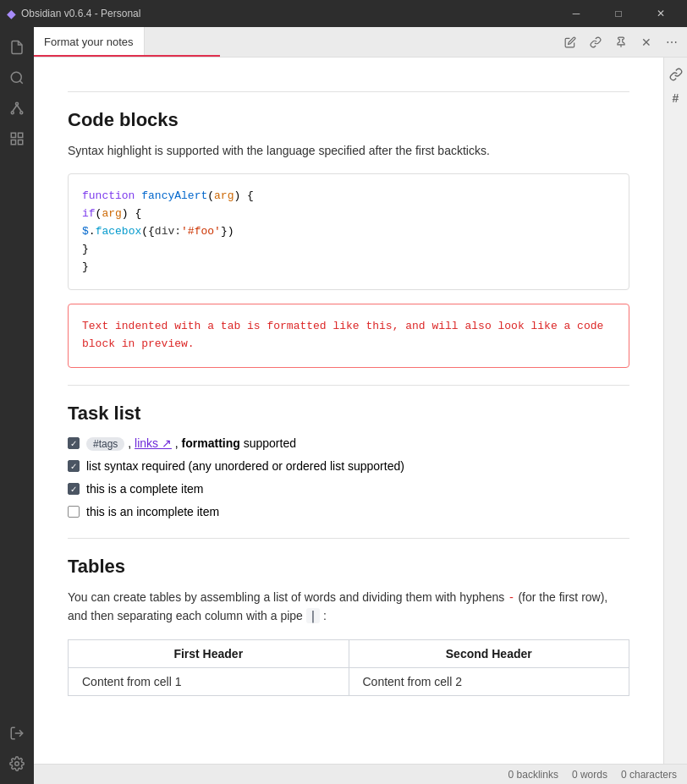 Image resolution: width=687 pixels, height=784 pixels. What do you see at coordinates (349, 478) in the screenshot?
I see `task-list: ✓ #tags , links ↗ , formatting supported…` at bounding box center [349, 478].